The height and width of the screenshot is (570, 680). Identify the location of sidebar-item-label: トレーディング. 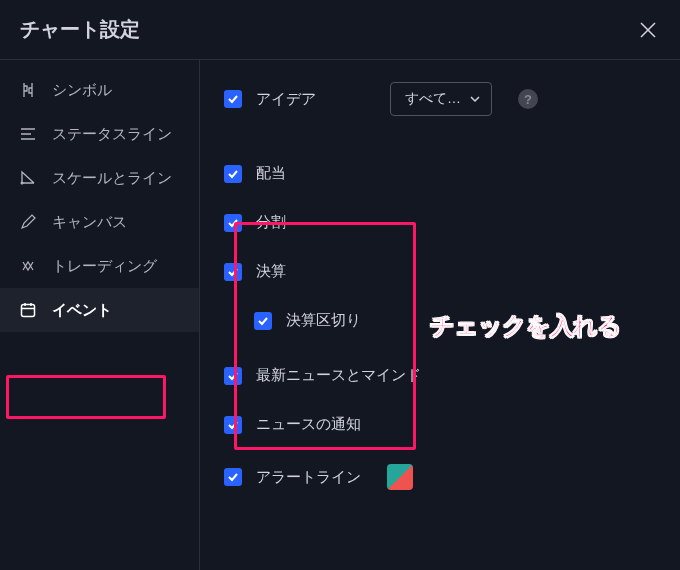
(104, 266).